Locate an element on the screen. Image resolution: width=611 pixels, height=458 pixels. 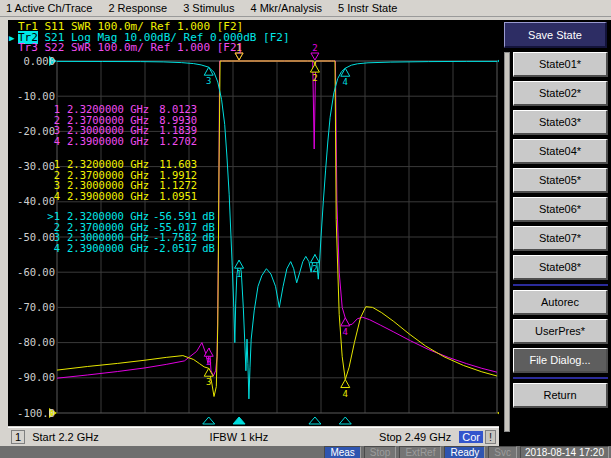
datetime: 2018-08-14 17:20 is located at coordinates (564, 452).